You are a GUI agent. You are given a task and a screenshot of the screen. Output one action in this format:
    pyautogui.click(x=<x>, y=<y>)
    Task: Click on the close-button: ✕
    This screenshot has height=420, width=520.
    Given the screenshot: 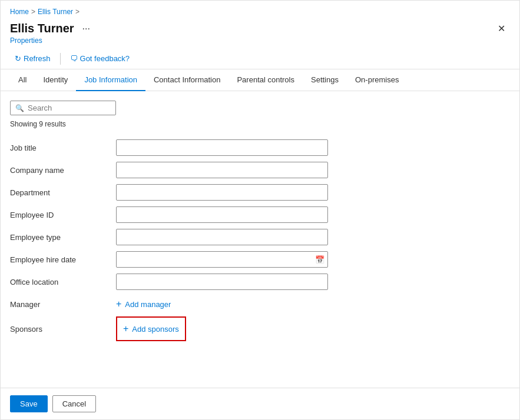 What is the action you would take?
    pyautogui.click(x=502, y=28)
    